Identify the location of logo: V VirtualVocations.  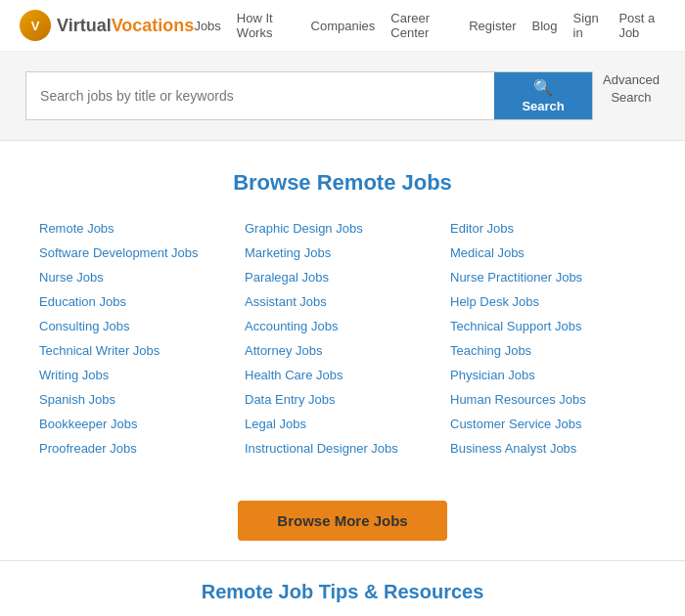
(107, 25).